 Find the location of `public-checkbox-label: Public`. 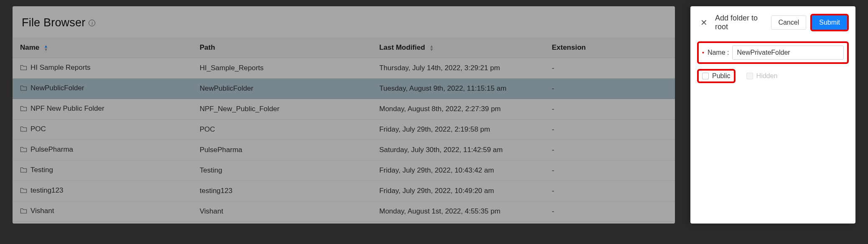

public-checkbox-label: Public is located at coordinates (721, 76).